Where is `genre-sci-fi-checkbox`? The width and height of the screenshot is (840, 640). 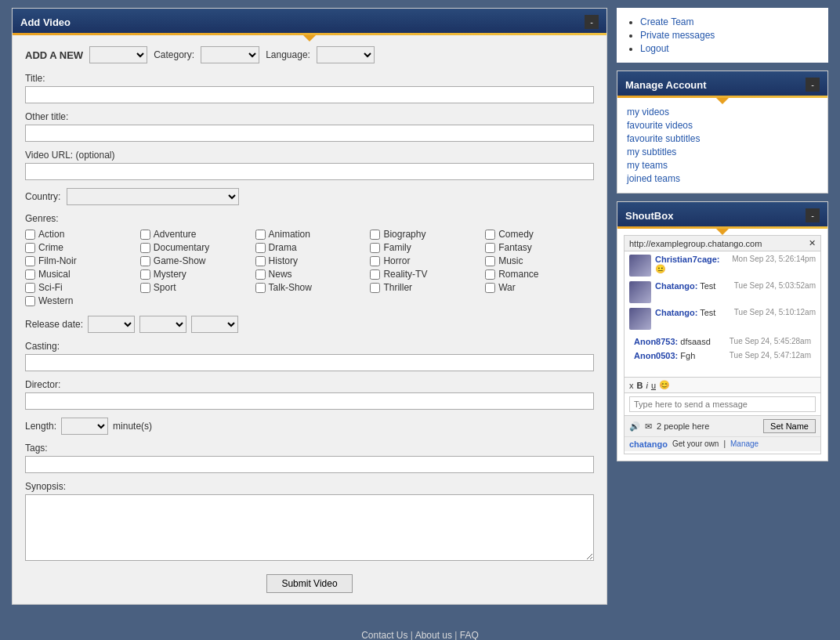
genre-sci-fi-checkbox is located at coordinates (30, 288).